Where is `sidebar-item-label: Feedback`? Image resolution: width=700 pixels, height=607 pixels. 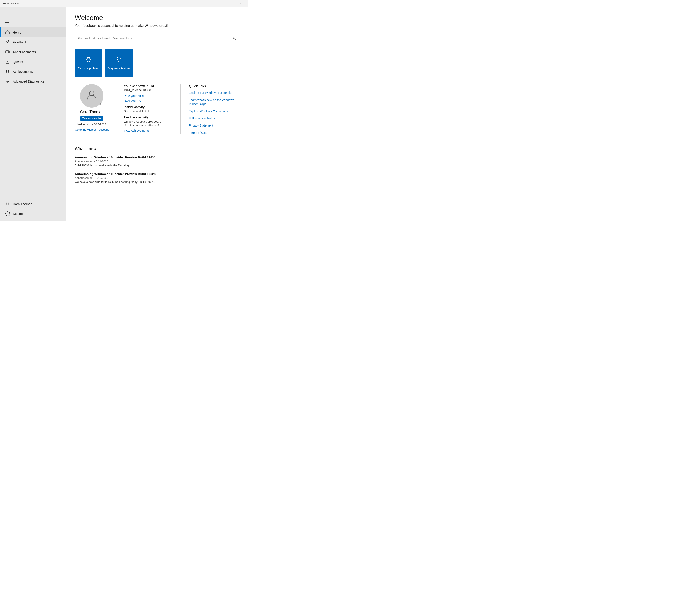 sidebar-item-label: Feedback is located at coordinates (20, 42).